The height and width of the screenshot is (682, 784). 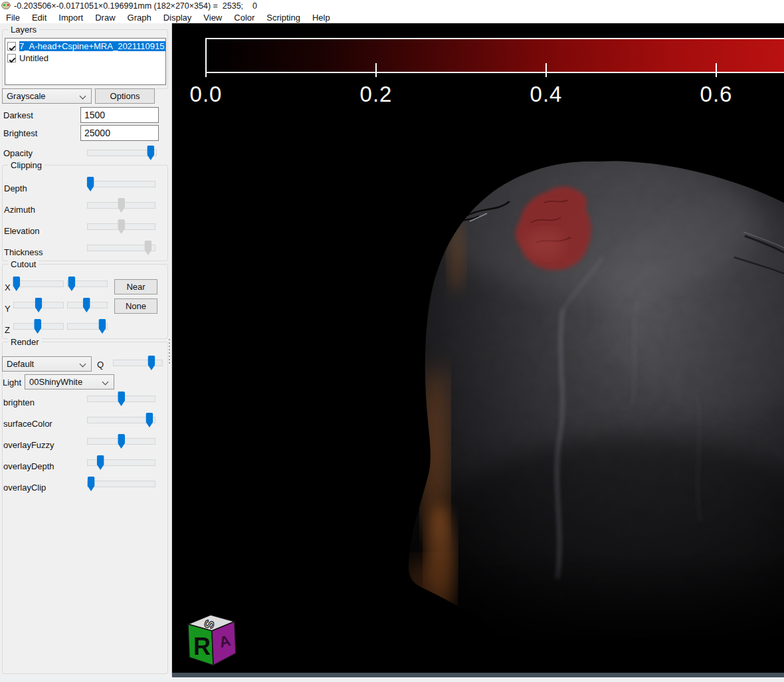 I want to click on clip-thickness-label: Thickness, so click(x=24, y=253).